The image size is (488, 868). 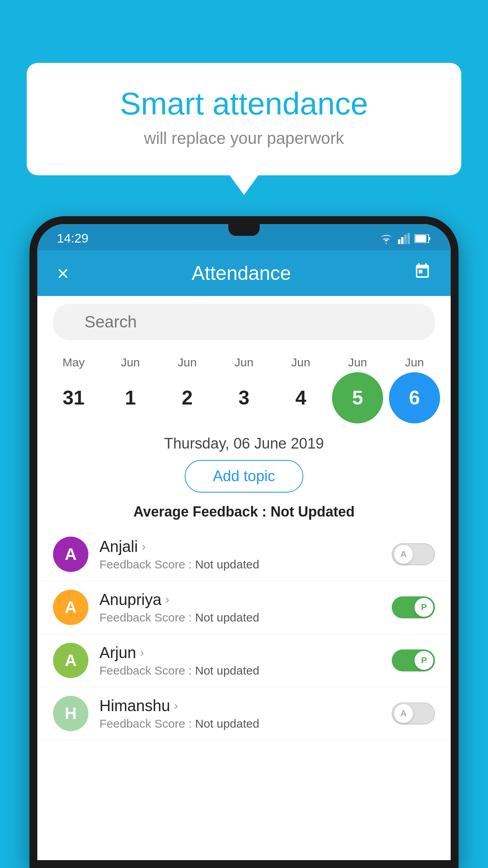 What do you see at coordinates (244, 273) in the screenshot?
I see `app-header: × Attendance` at bounding box center [244, 273].